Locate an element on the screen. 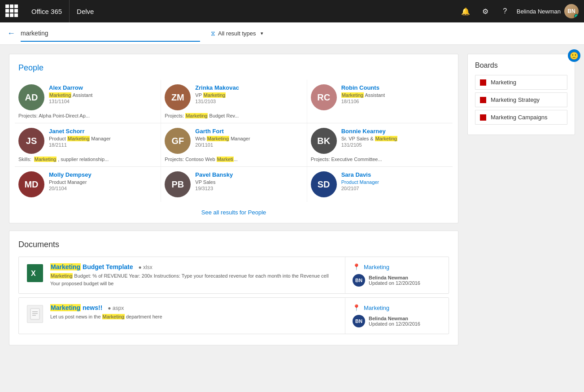 The width and height of the screenshot is (584, 392). person-name: Sara Davis is located at coordinates (360, 175).